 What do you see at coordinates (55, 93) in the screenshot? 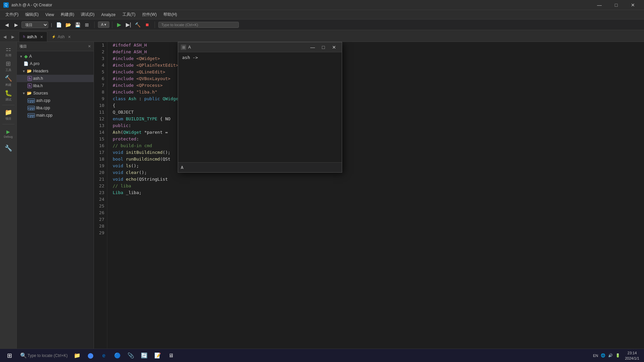
I see `sidebar-item-sources: ▼ 📂 Sources` at bounding box center [55, 93].